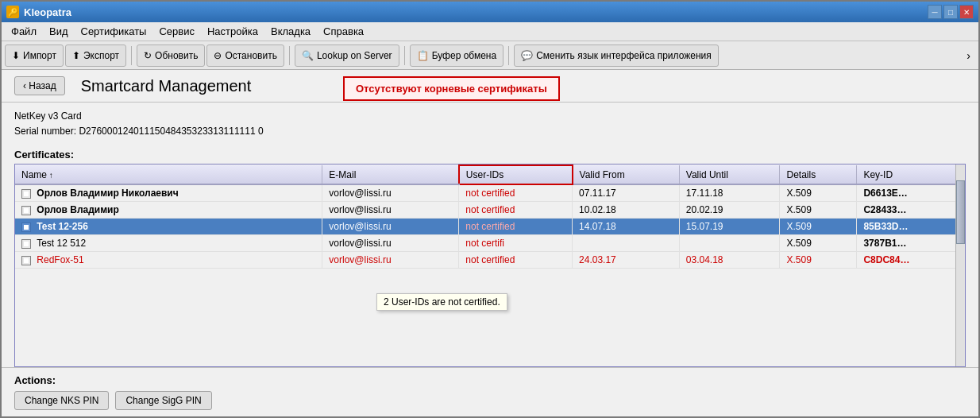 Image resolution: width=980 pixels, height=418 pixels. What do you see at coordinates (729, 261) in the screenshot?
I see `cell-validuntil: 03.04.18` at bounding box center [729, 261].